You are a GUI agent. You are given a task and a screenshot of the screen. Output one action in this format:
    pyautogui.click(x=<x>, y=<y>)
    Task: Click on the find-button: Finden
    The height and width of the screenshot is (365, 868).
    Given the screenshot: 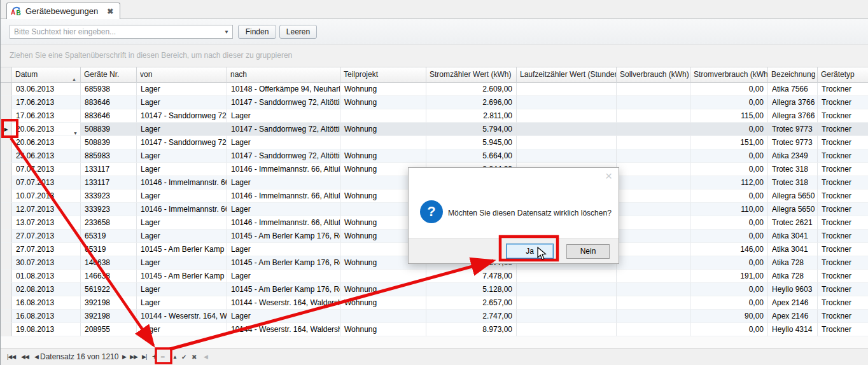 What is the action you would take?
    pyautogui.click(x=257, y=32)
    